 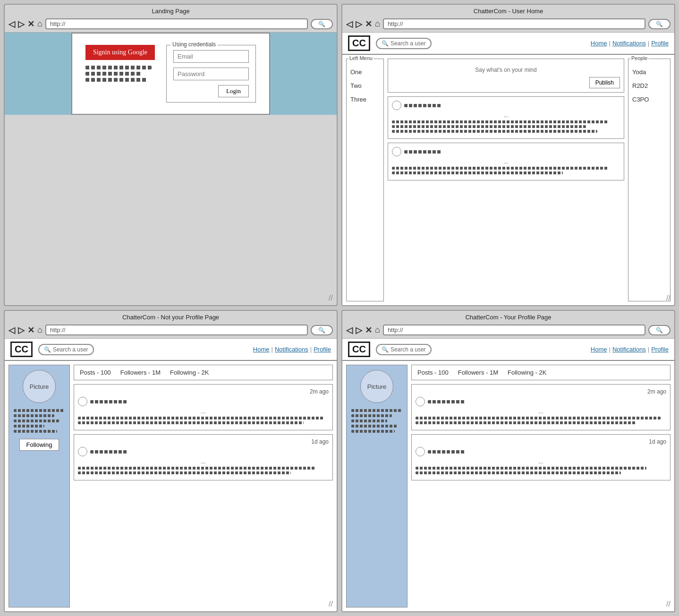 I want to click on browser-search-btn-4: 🔍, so click(x=659, y=330).